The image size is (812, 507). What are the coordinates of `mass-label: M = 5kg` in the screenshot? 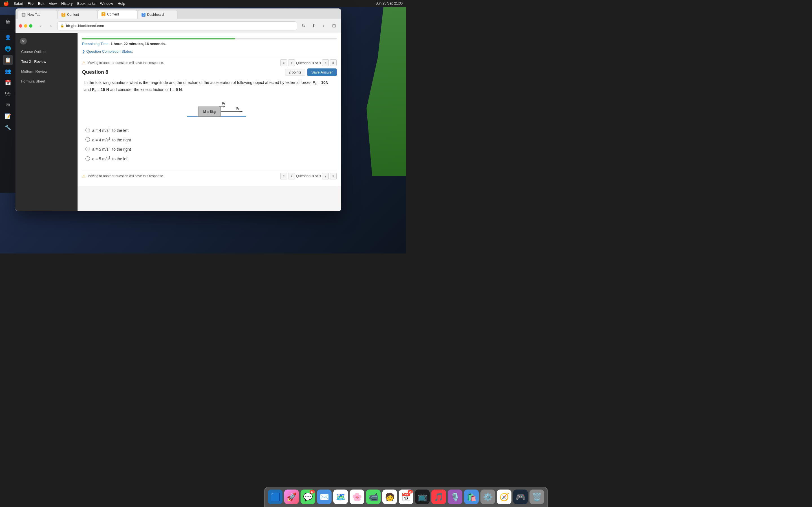 It's located at (209, 112).